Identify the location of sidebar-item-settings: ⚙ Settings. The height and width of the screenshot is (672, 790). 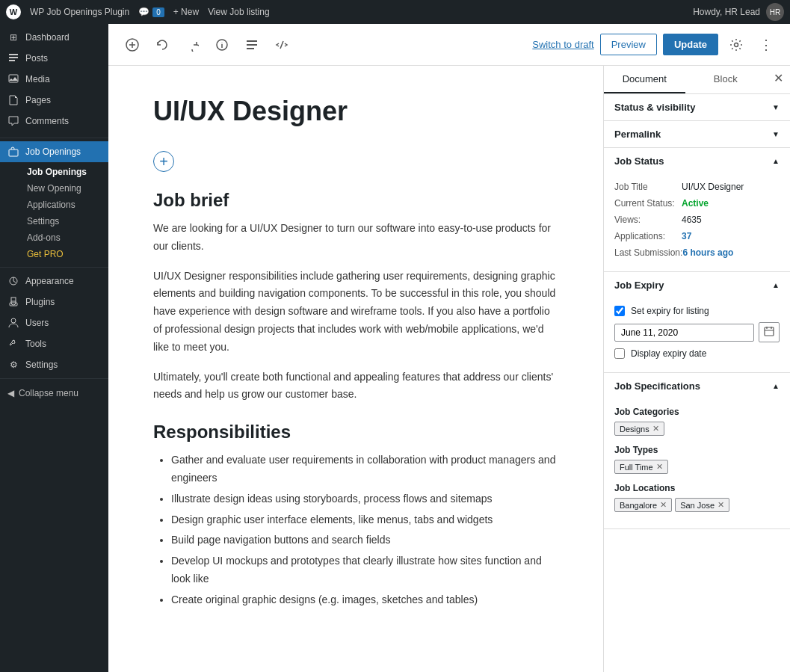
(54, 365).